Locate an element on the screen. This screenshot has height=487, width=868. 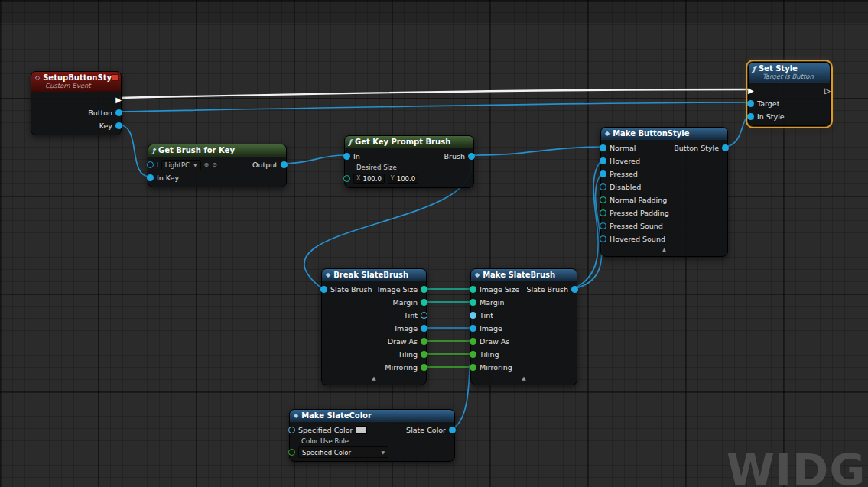
wire-key-inkey is located at coordinates (135, 151).